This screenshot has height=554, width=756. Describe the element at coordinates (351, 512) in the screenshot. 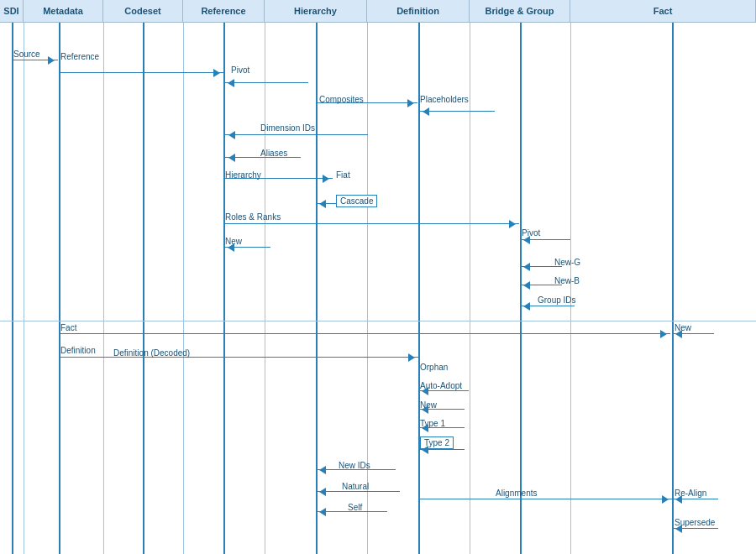

I see `self-arrow` at that location.